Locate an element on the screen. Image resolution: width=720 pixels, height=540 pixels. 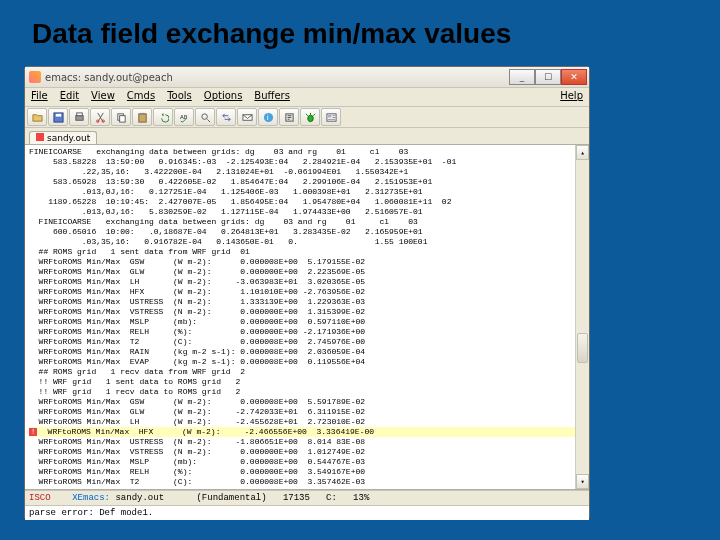
error-icon is located at coordinates (33, 432).